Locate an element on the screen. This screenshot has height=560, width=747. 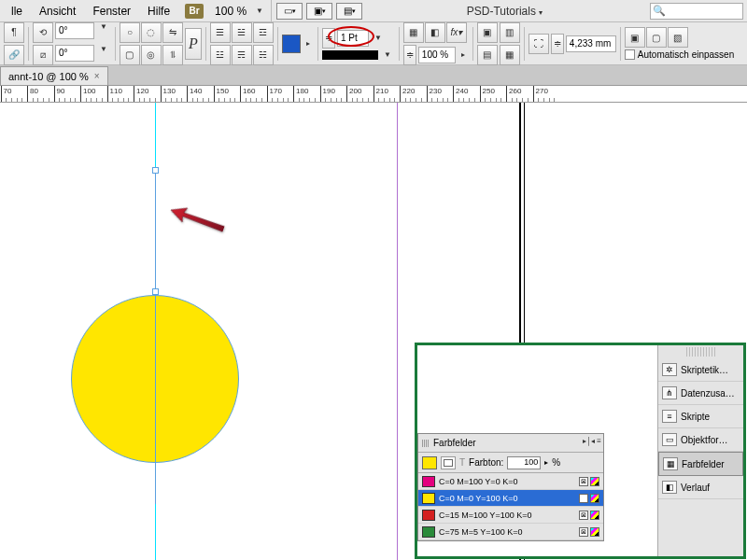
circle-dashed-icon: ◌ is located at coordinates (151, 33).